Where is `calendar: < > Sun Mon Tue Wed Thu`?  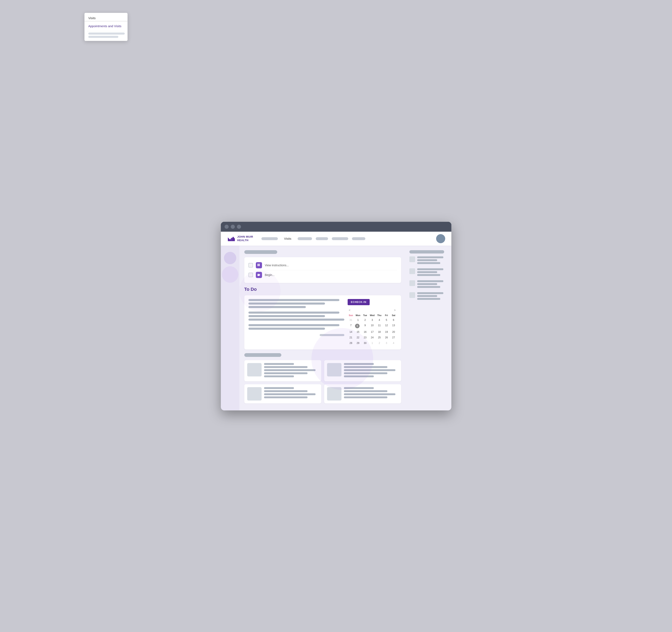
calendar: < > Sun Mon Tue Wed Thu is located at coordinates (373, 327).